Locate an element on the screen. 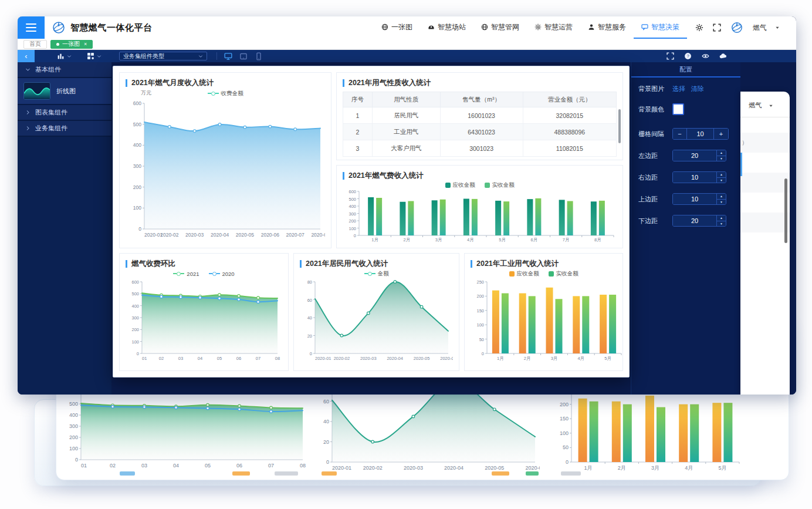  svg-text: 60 is located at coordinates (310, 301).